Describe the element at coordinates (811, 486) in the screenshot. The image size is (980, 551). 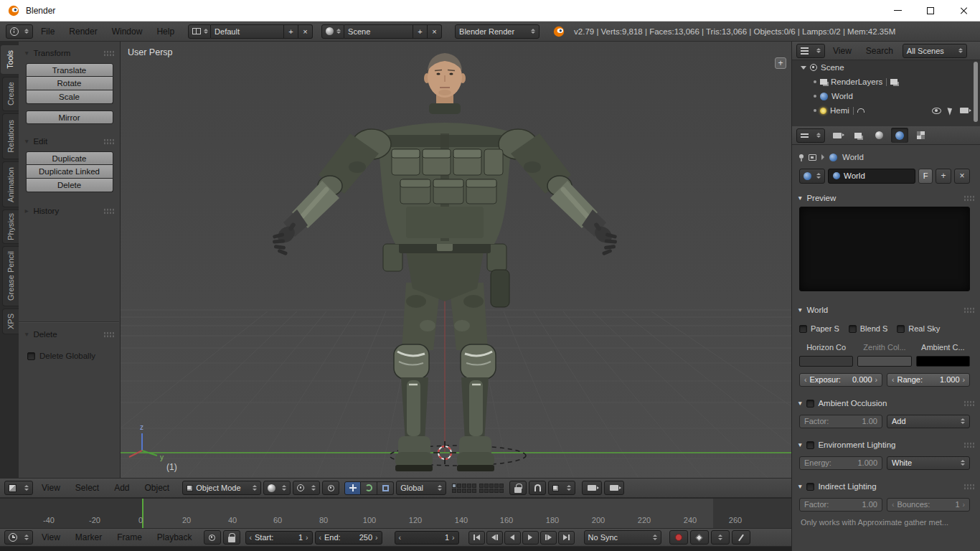
I see `indirect-lighting-checkbox` at that location.